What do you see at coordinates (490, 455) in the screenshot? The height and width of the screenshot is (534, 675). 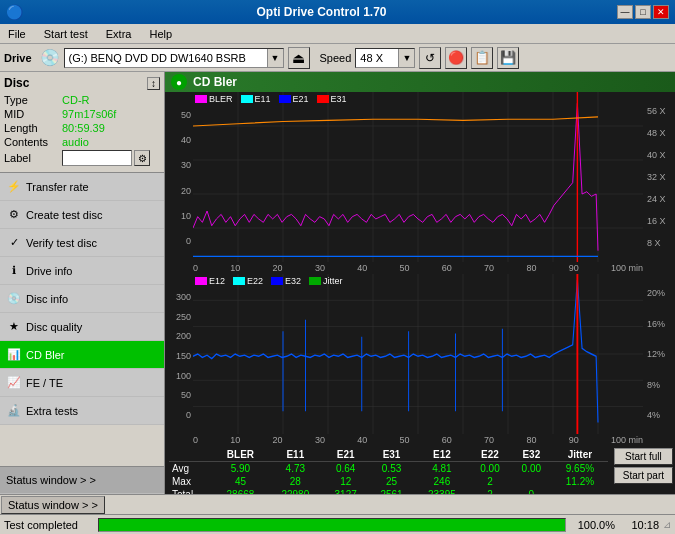 I see `col-header-e22: E22` at bounding box center [490, 455].